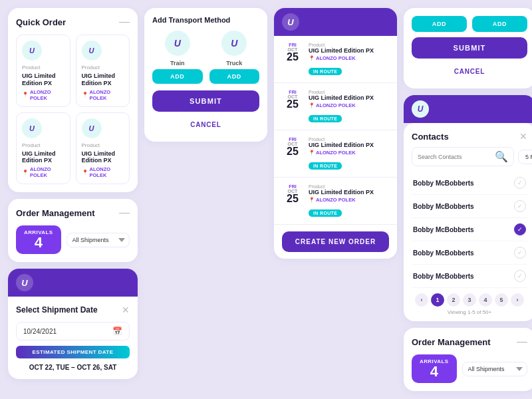  Describe the element at coordinates (439, 24) in the screenshot. I see `add-button-left: ADD` at that location.